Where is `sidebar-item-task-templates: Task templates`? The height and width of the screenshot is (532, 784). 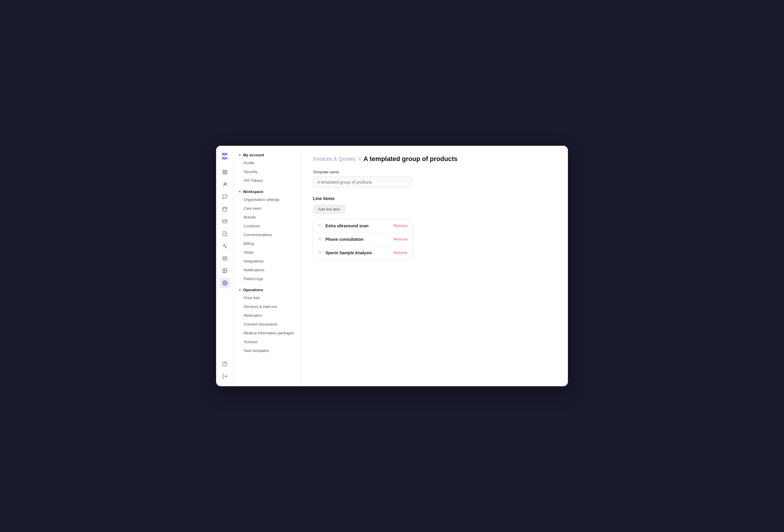
sidebar-item-task-templates: Task templates is located at coordinates (267, 351).